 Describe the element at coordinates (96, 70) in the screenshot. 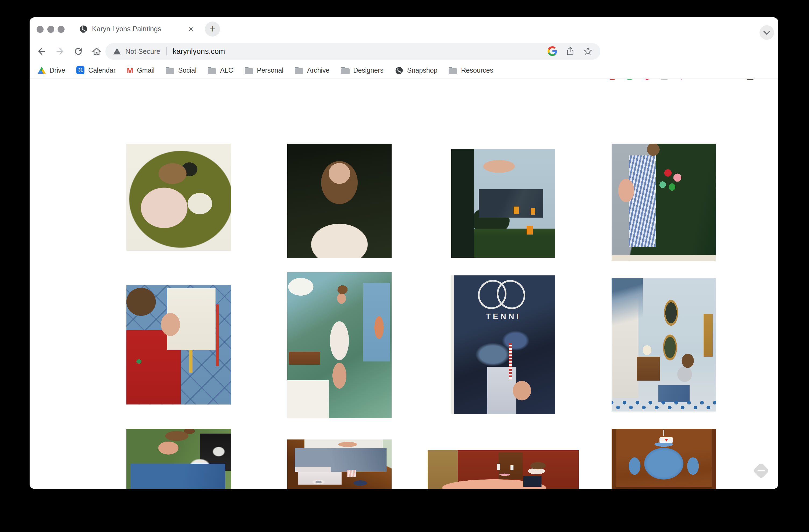

I see `bookmark-calendar: 31 Calendar` at that location.